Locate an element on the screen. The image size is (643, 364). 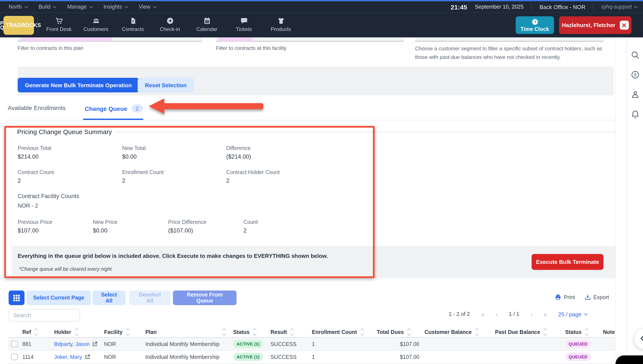
table-row: 881 Bdparty, Jason NOR Individual Monthl… is located at coordinates (312, 344).